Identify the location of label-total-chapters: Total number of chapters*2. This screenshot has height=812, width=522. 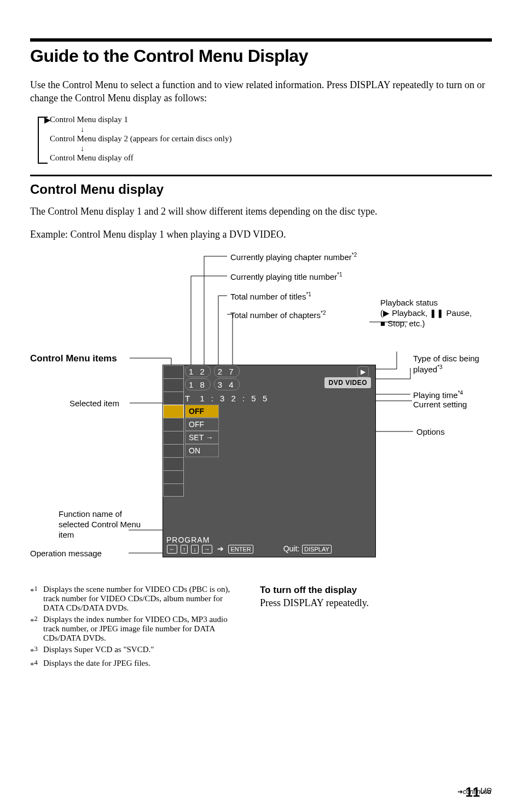
(278, 315).